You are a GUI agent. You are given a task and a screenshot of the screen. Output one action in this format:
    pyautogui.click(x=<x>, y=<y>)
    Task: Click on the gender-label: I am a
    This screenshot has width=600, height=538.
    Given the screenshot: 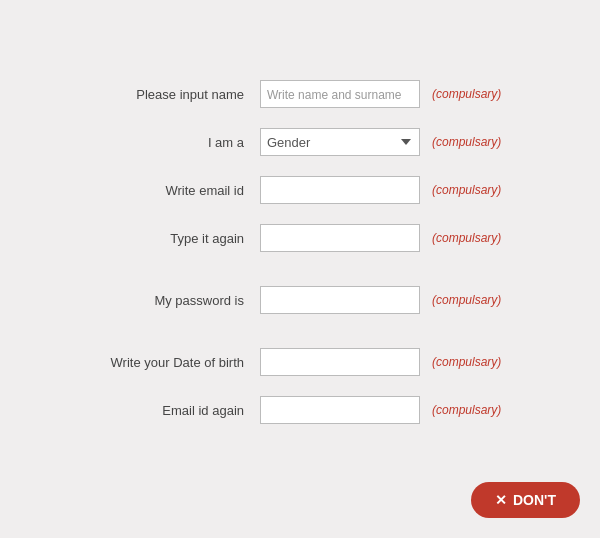 What is the action you would take?
    pyautogui.click(x=160, y=142)
    